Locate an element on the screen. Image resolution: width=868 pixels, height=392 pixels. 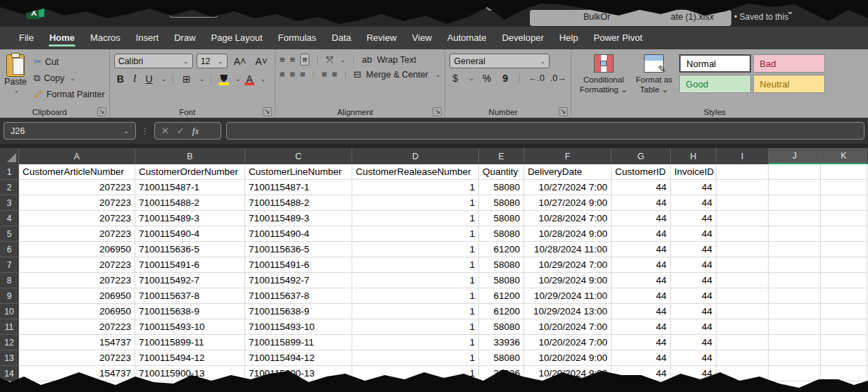
cell: CustomerID is located at coordinates (641, 172).